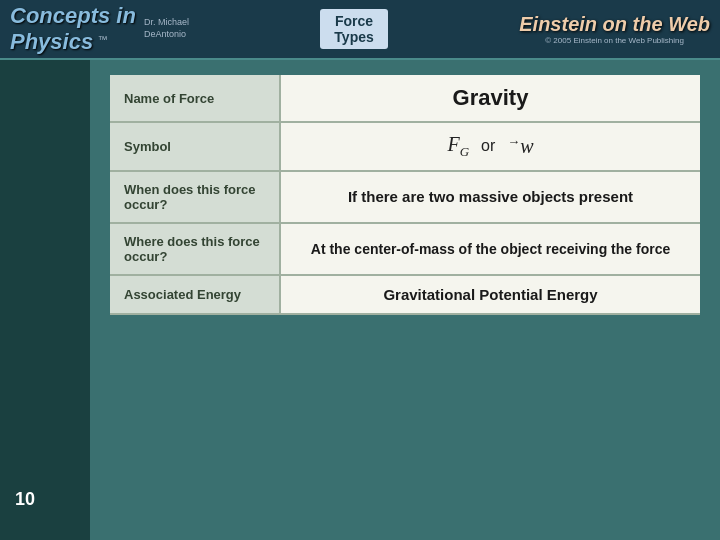  Describe the element at coordinates (490, 294) in the screenshot. I see `value-associated-energy: Gravitational Potential Energy` at that location.